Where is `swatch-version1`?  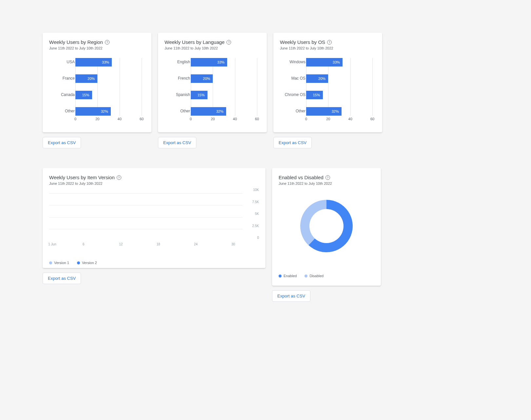
swatch-version1 is located at coordinates (50, 263).